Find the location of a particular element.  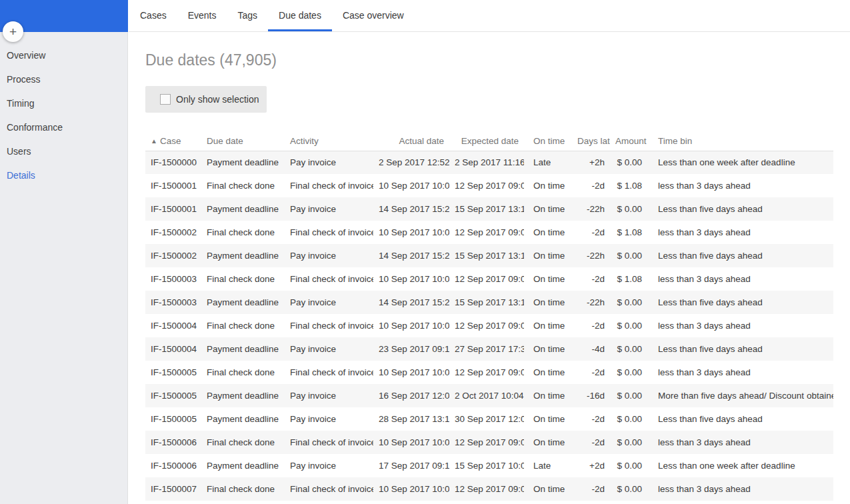

table-row: IF-1500004Payment deadlinePay invoice23 … is located at coordinates (489, 349).